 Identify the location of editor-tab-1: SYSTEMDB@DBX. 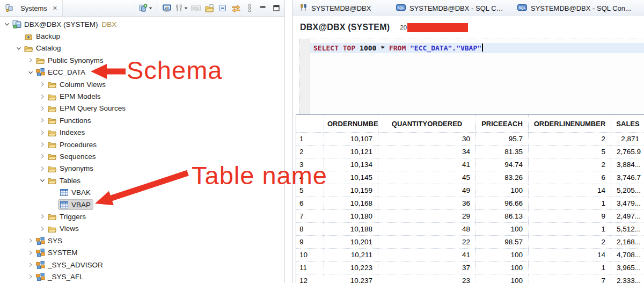
(341, 8).